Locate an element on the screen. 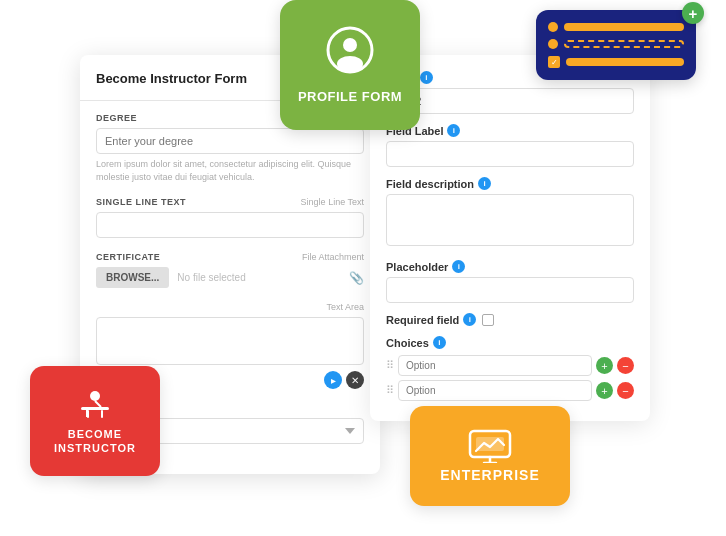  profile-form-text: PROFILE FORM is located at coordinates (350, 97).